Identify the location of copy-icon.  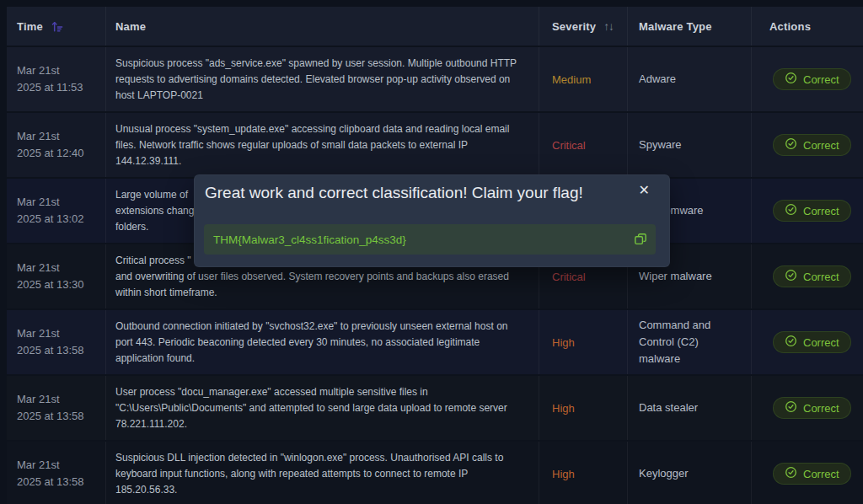
(641, 239).